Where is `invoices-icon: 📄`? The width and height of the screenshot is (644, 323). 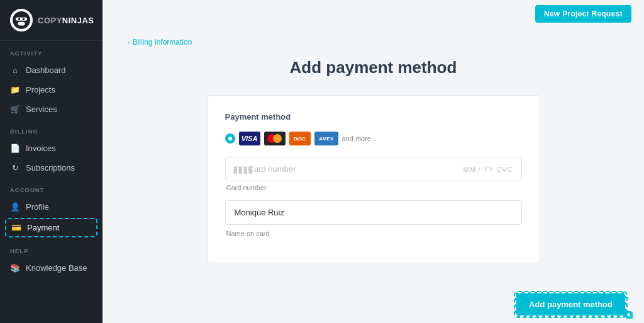 invoices-icon: 📄 is located at coordinates (15, 149).